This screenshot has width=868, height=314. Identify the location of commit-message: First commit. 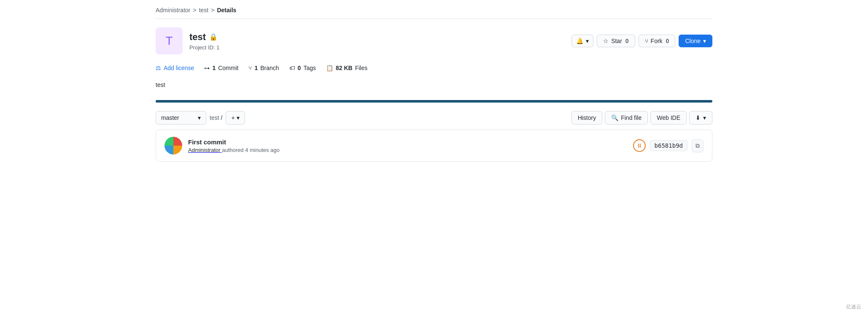
(234, 142).